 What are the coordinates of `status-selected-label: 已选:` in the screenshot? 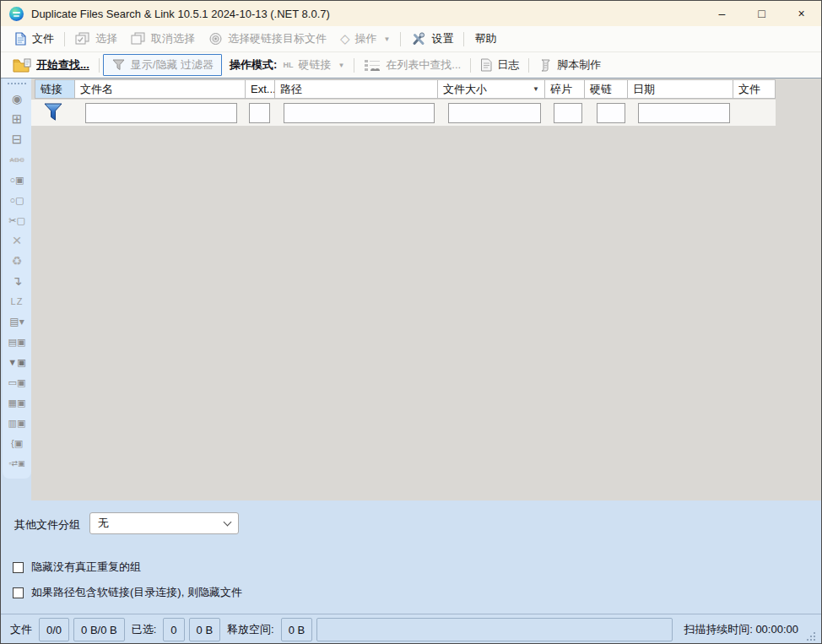 It's located at (144, 630).